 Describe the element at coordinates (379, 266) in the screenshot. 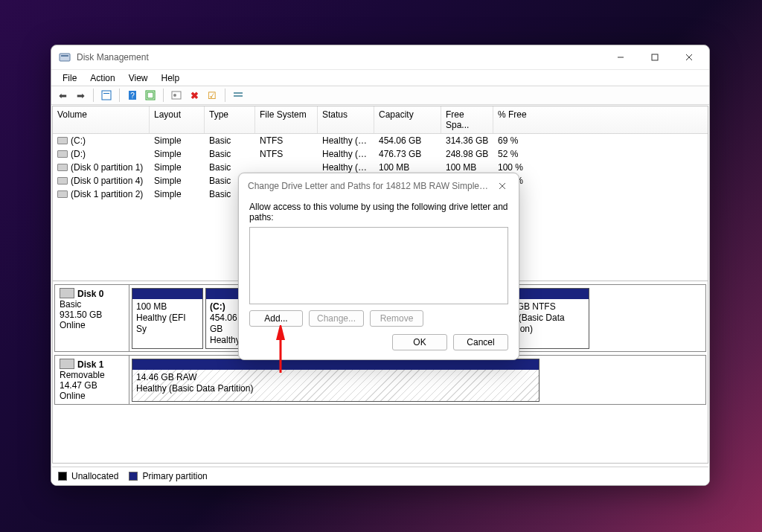

I see `paths-listbox` at that location.